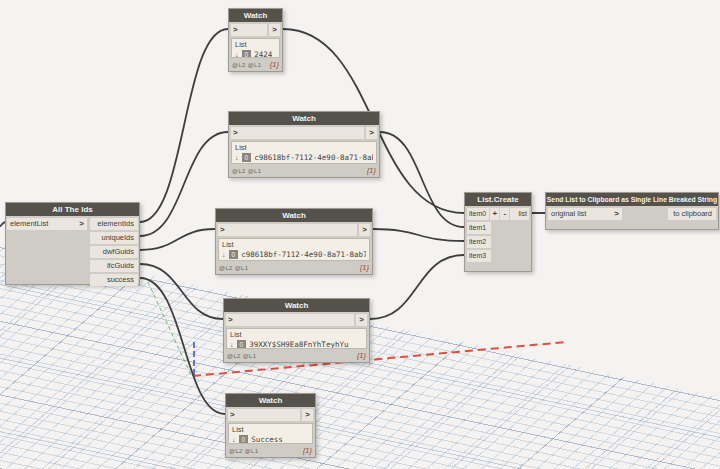  What do you see at coordinates (520, 214) in the screenshot?
I see `output-port-list: list` at bounding box center [520, 214].